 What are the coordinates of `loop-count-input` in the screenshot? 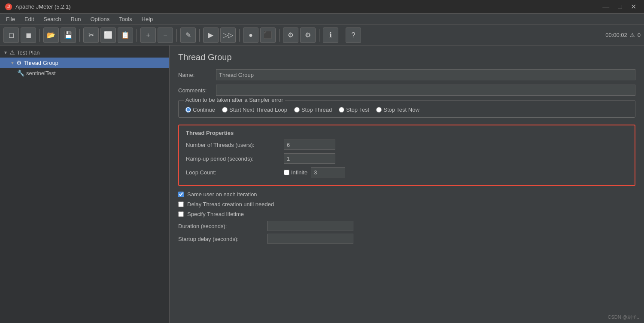 It's located at (328, 172).